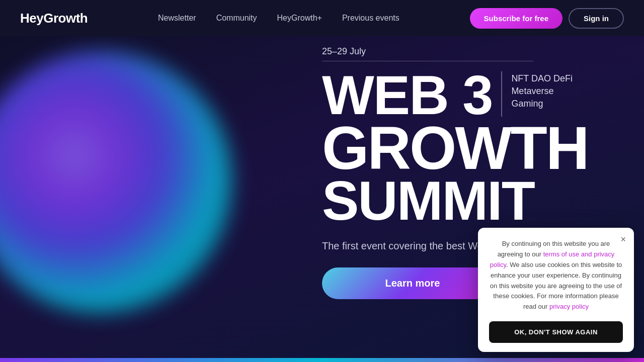 The height and width of the screenshot is (362, 644). What do you see at coordinates (428, 61) in the screenshot?
I see `divider-line` at bounding box center [428, 61].